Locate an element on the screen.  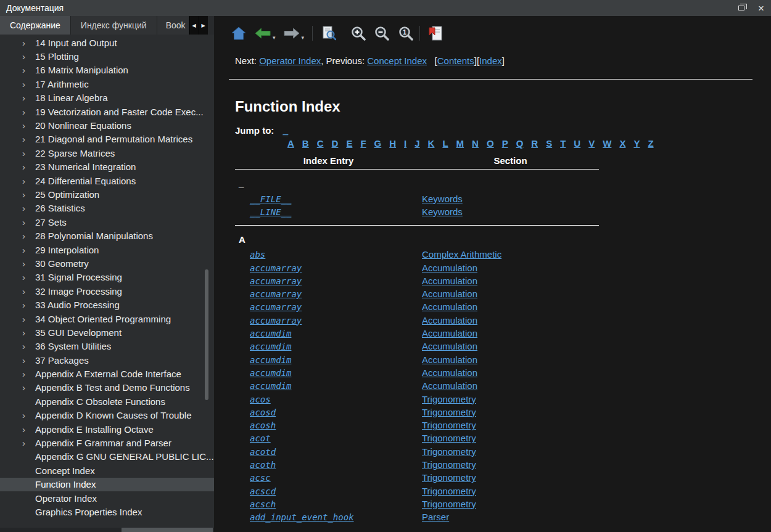
tree-item-16-matrix-manipulation: ›16 Matrix Manipulation is located at coordinates (107, 70).